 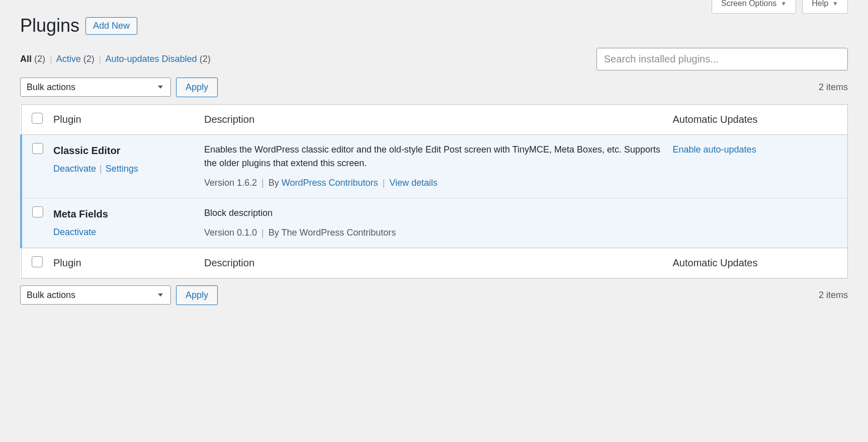 What do you see at coordinates (435, 166) in the screenshot?
I see `plugin-row: Classic Editor Deactivate | Settings Ena…` at bounding box center [435, 166].